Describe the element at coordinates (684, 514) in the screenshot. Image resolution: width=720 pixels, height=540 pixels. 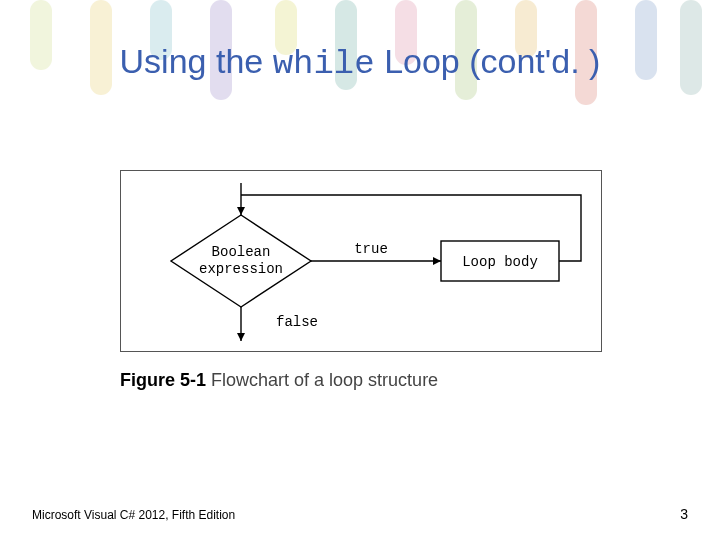
I see `footer-page-number: 3` at that location.